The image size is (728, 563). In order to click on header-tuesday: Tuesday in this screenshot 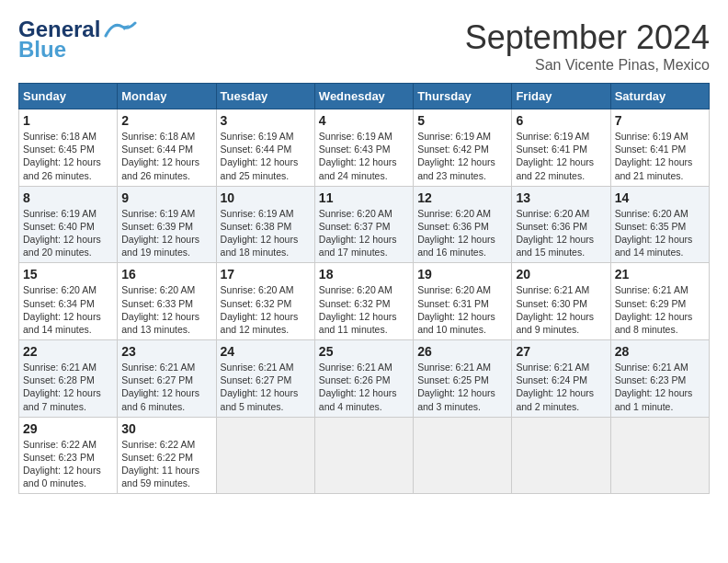, I will do `click(265, 97)`.